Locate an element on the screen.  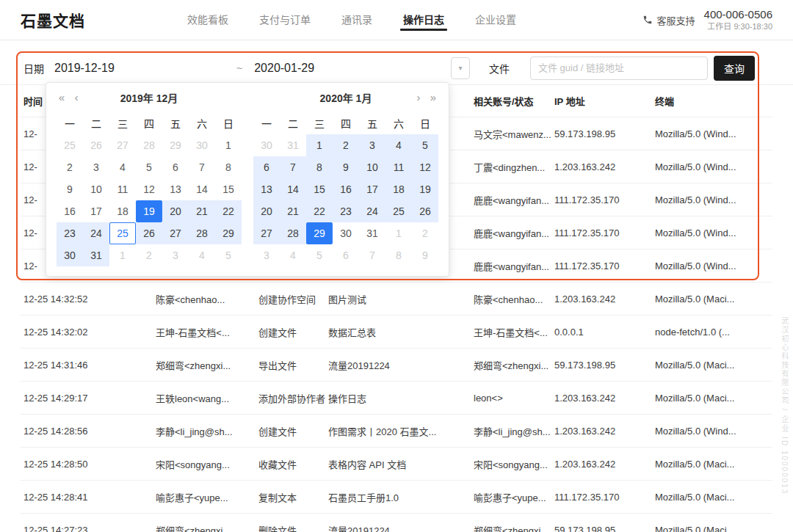
brand-logo: 石墨文档 is located at coordinates (53, 20).